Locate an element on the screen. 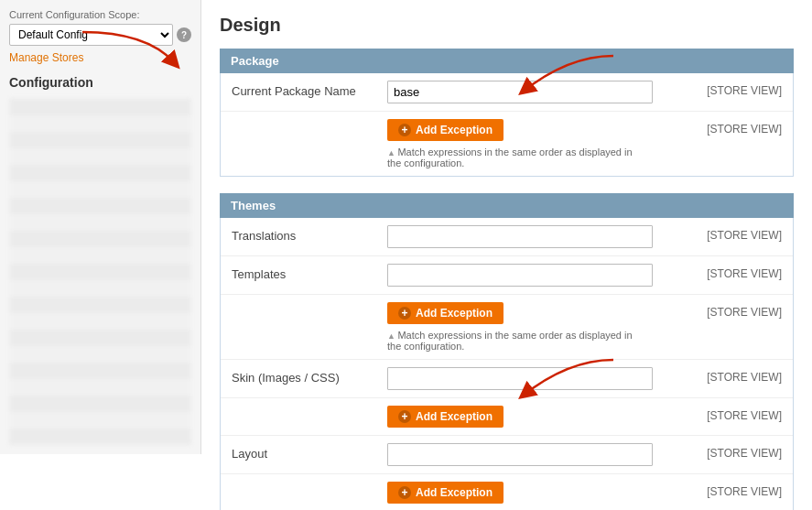 The height and width of the screenshot is (510, 812). skin-add-exception-label: Add Exception is located at coordinates (454, 417).